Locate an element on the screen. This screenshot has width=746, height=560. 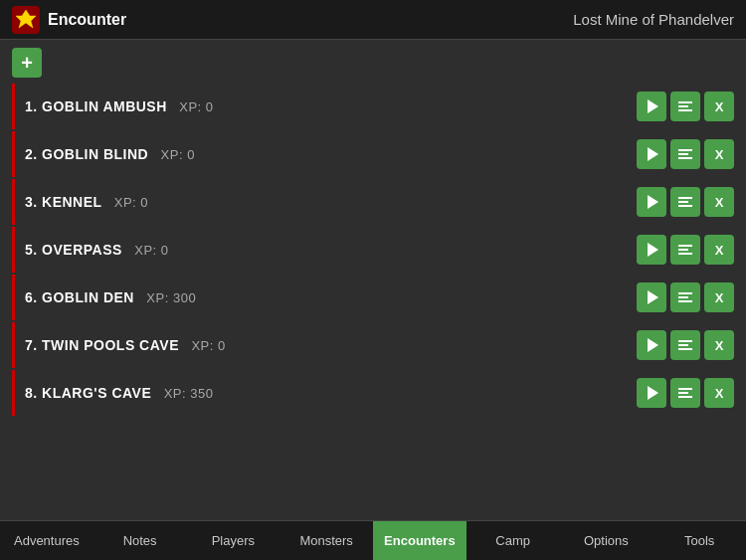
encounter-xp: XP: 300 is located at coordinates (171, 298).